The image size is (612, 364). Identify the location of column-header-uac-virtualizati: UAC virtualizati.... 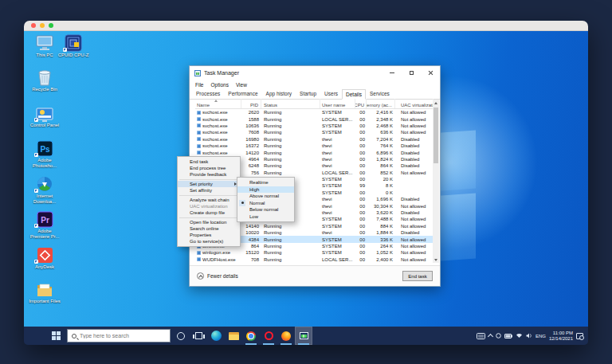
(414, 104).